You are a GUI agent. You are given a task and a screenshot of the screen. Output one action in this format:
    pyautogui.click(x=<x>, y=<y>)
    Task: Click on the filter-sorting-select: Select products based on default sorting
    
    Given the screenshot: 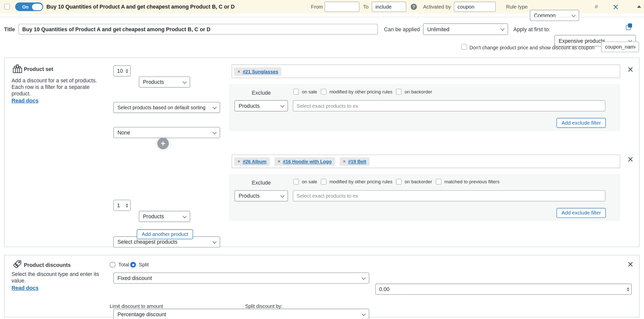 What is the action you would take?
    pyautogui.click(x=167, y=108)
    